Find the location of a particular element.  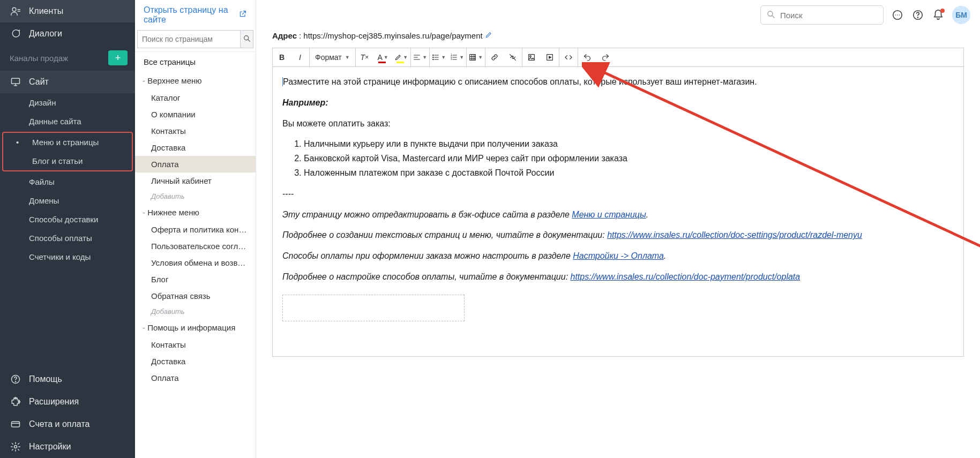

tree-item-help-payment: Оплата is located at coordinates (195, 378).